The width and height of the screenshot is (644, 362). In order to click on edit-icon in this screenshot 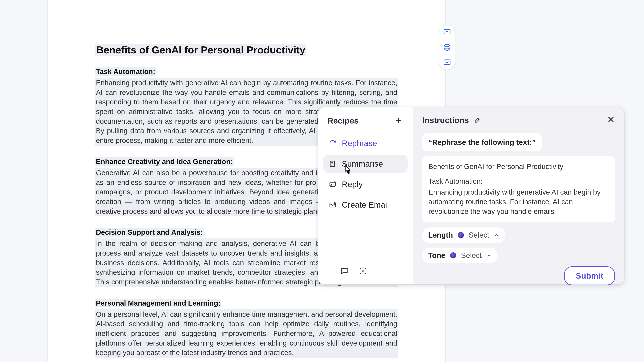, I will do `click(478, 120)`.